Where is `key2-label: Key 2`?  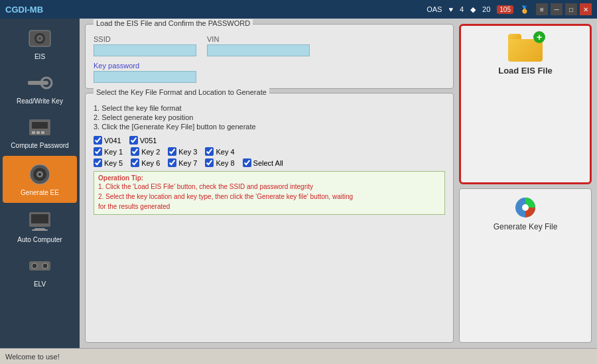
key2-label: Key 2 is located at coordinates (151, 152).